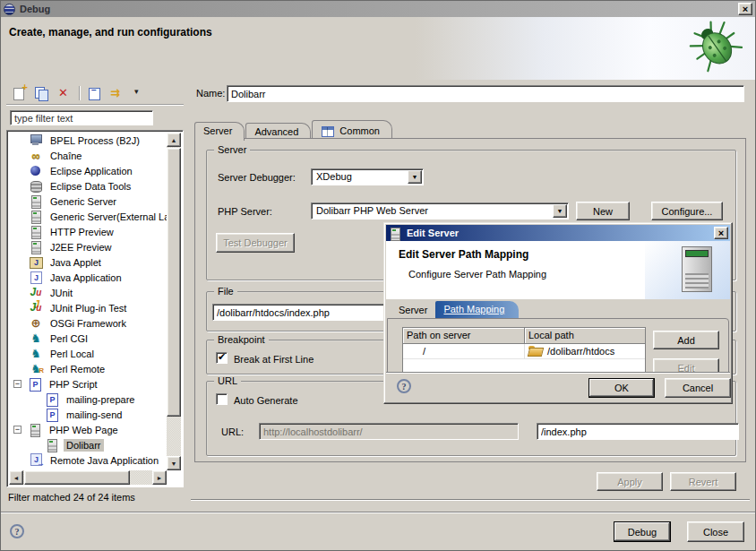  What do you see at coordinates (36, 262) in the screenshot?
I see `java-applet-icon` at bounding box center [36, 262].